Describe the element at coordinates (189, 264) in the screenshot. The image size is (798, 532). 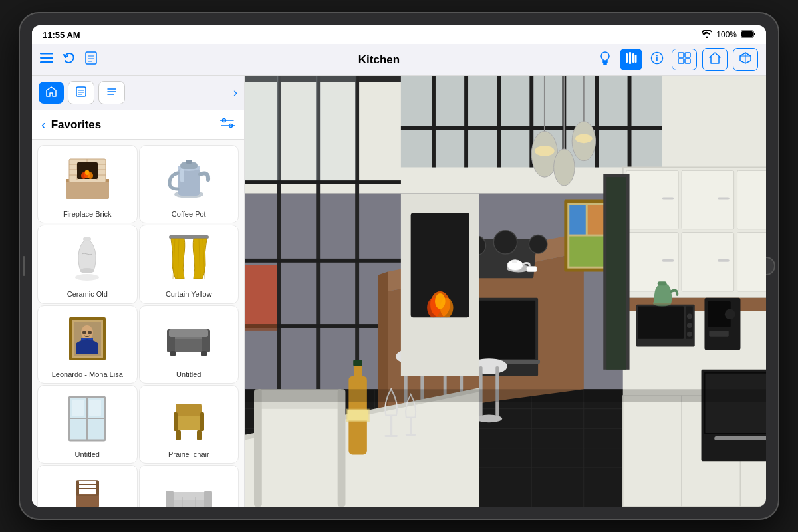
I see `list-item: Curtain Yellow` at that location.